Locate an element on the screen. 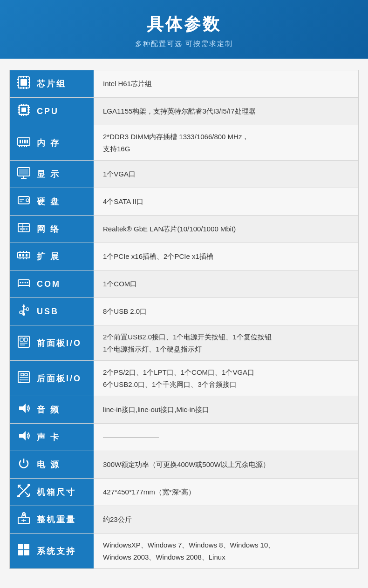 The image size is (368, 588). spec-value-inner-network: Realtek® GbE LAN芯片(10/100/1000 Mbit) is located at coordinates (170, 229).